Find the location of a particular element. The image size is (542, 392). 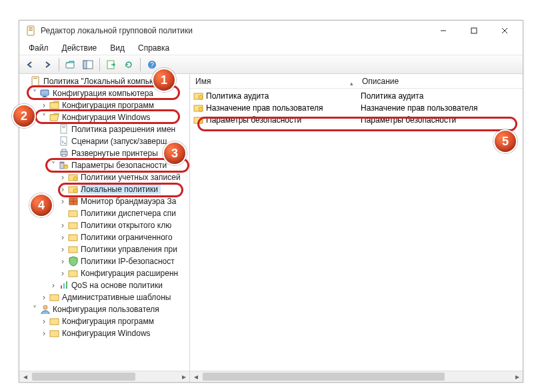

tree-item-software-settings: › Конфигурация программ is located at coordinates (105, 105).